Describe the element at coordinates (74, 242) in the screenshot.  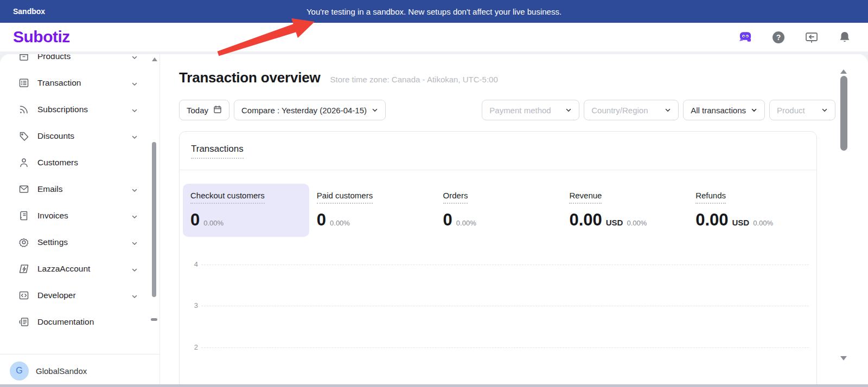
I see `sidebar-item-settings: Settings` at that location.